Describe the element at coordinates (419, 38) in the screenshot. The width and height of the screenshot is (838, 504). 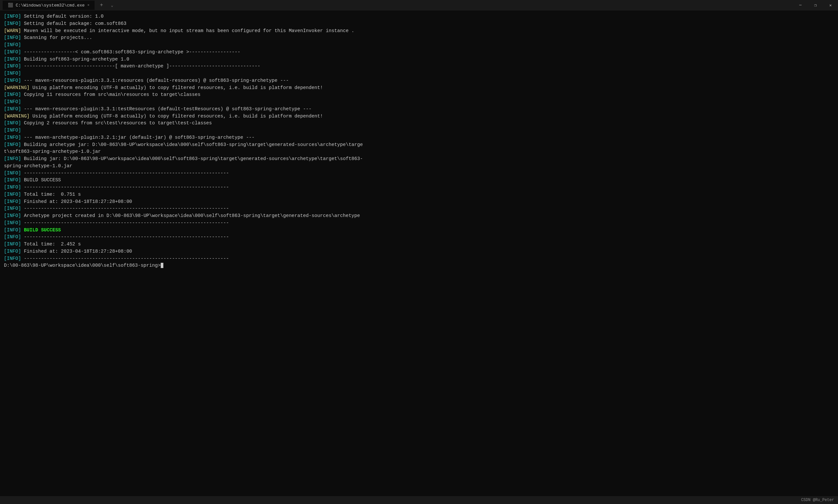
I see `terminal-line: [INFO] Scanning for projects...` at that location.